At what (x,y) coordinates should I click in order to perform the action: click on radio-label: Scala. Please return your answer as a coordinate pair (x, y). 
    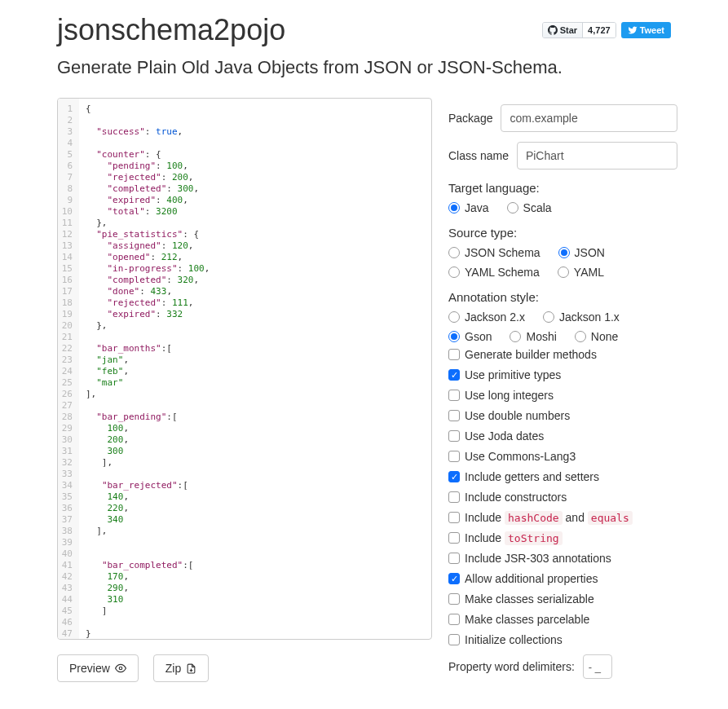
    Looking at the image, I should click on (538, 208).